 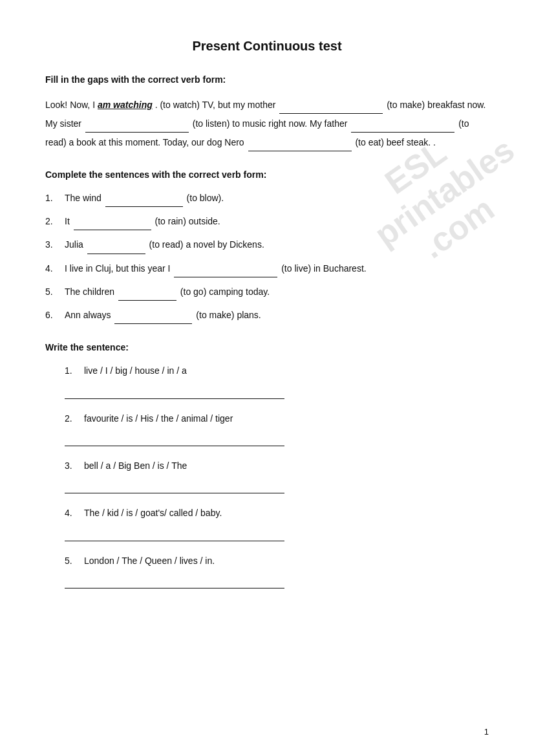 I want to click on write-item-content: 2. favourite / is / His / the / animal /…, so click(x=149, y=419).